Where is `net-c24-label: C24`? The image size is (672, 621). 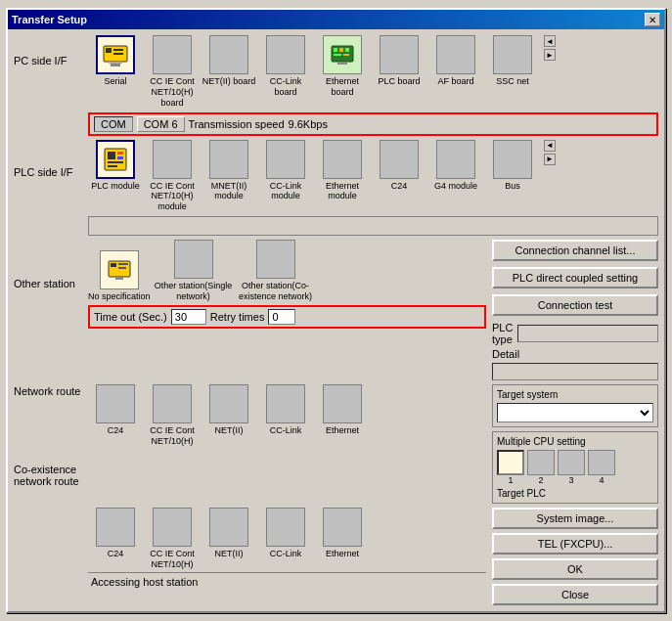
net-c24-label: C24 is located at coordinates (115, 430).